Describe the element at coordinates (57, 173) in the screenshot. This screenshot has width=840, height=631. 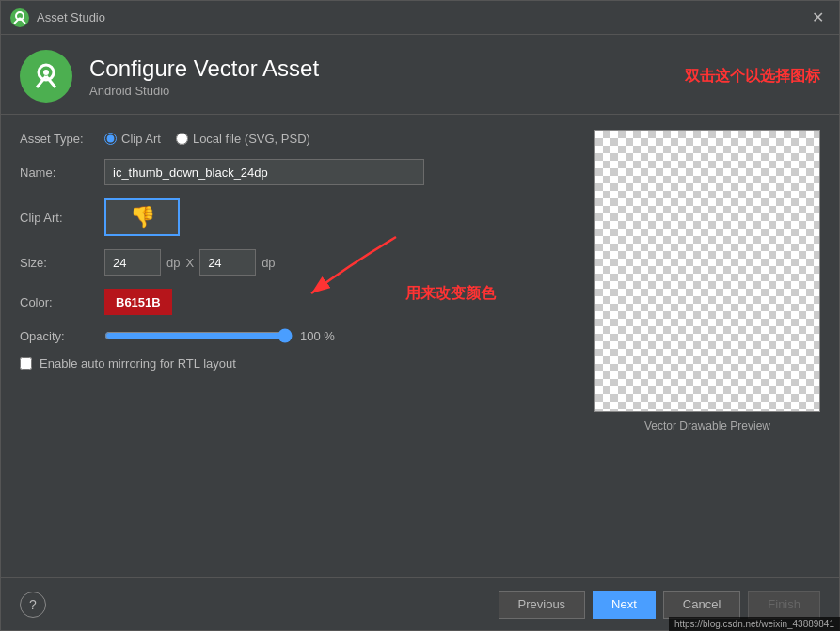
I see `name-label: Name:` at that location.